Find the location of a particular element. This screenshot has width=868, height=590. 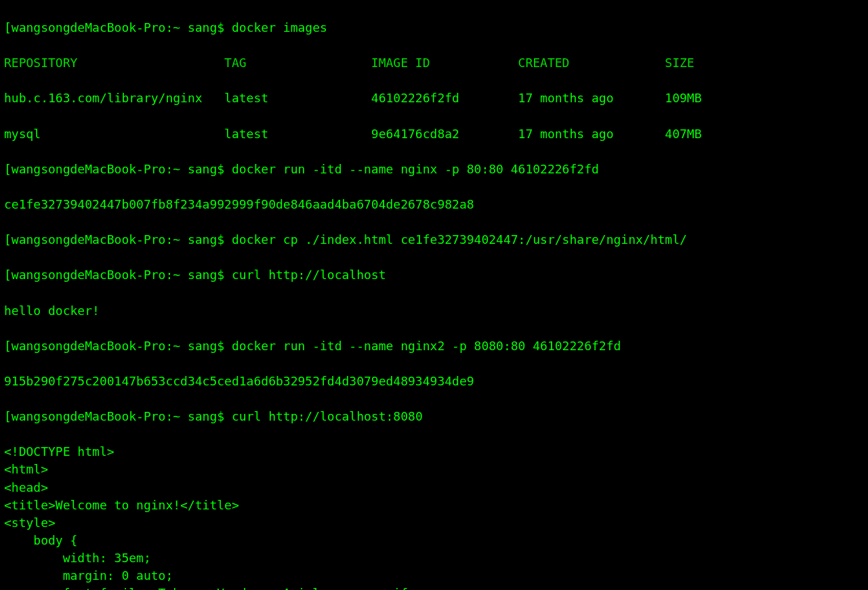

header-repository: REPOSITORY TAG IMAGE ID CREATED SIZE is located at coordinates (350, 62).